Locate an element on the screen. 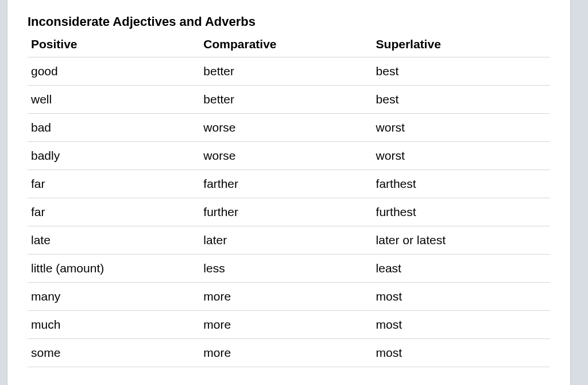 The width and height of the screenshot is (588, 385). cell-positive: good is located at coordinates (114, 71).